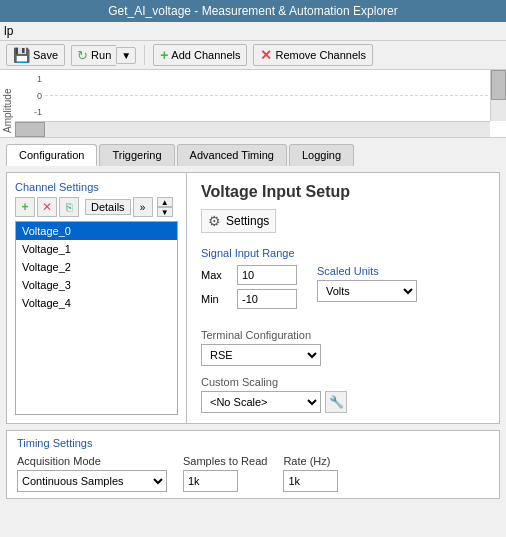 The width and height of the screenshot is (506, 537). What do you see at coordinates (215, 299) in the screenshot?
I see `min-label: Min` at bounding box center [215, 299].